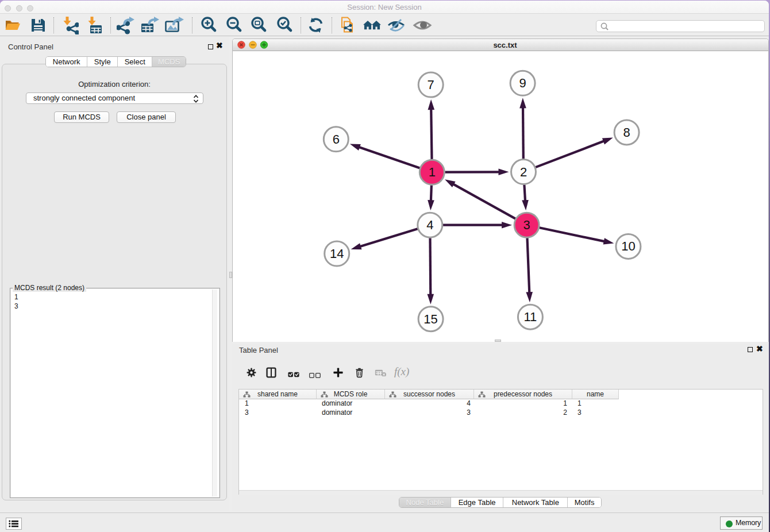 The width and height of the screenshot is (770, 532). What do you see at coordinates (530, 317) in the screenshot?
I see `svg-text: 11` at bounding box center [530, 317].